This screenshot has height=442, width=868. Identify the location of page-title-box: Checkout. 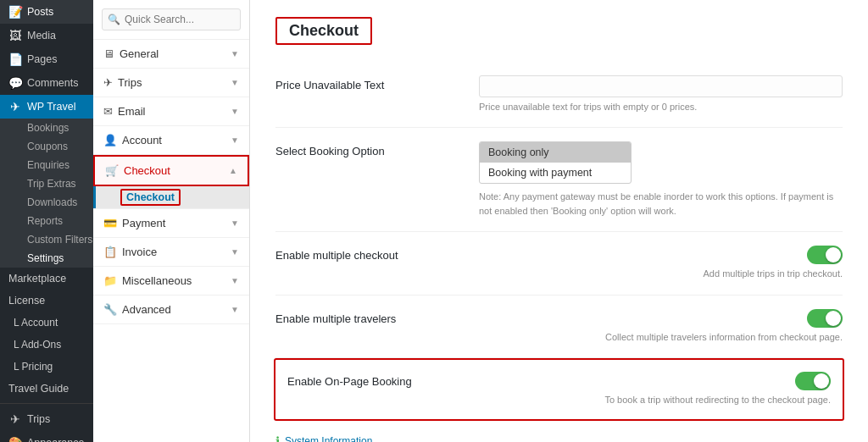
(324, 30).